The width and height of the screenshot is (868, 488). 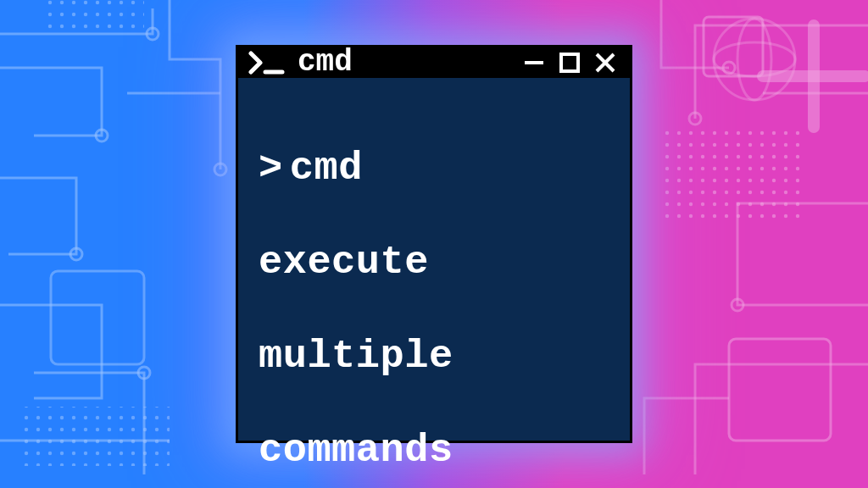 I want to click on window-title: cmd, so click(x=326, y=63).